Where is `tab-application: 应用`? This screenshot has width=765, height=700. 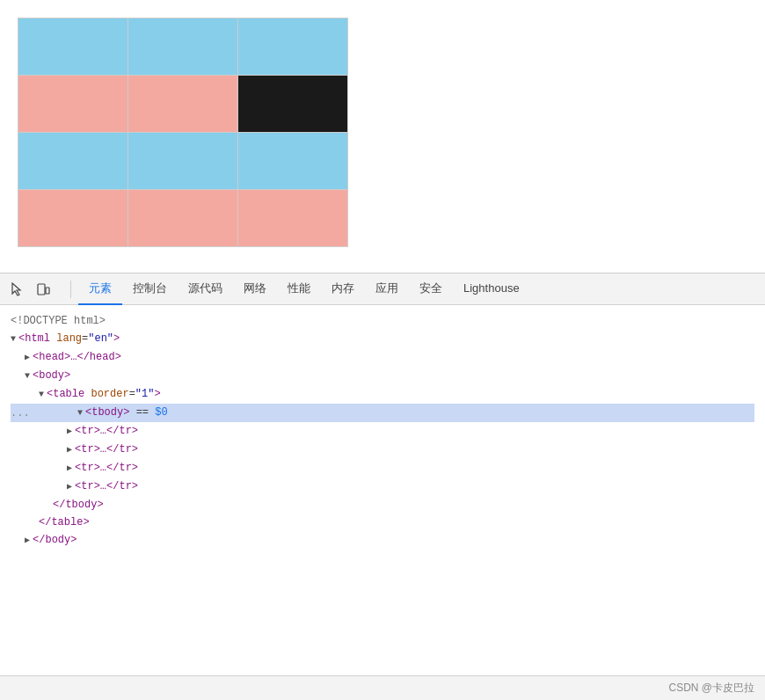
tab-application: 应用 is located at coordinates (387, 289).